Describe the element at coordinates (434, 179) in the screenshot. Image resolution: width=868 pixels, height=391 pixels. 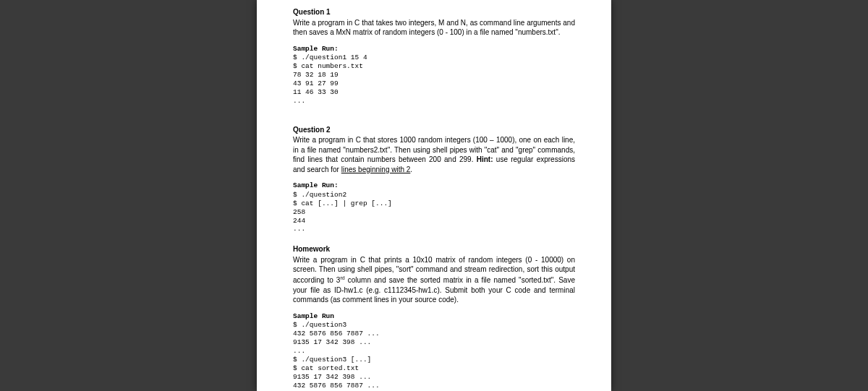
I see `question-2: Question 2 Write a program in C that sto…` at that location.